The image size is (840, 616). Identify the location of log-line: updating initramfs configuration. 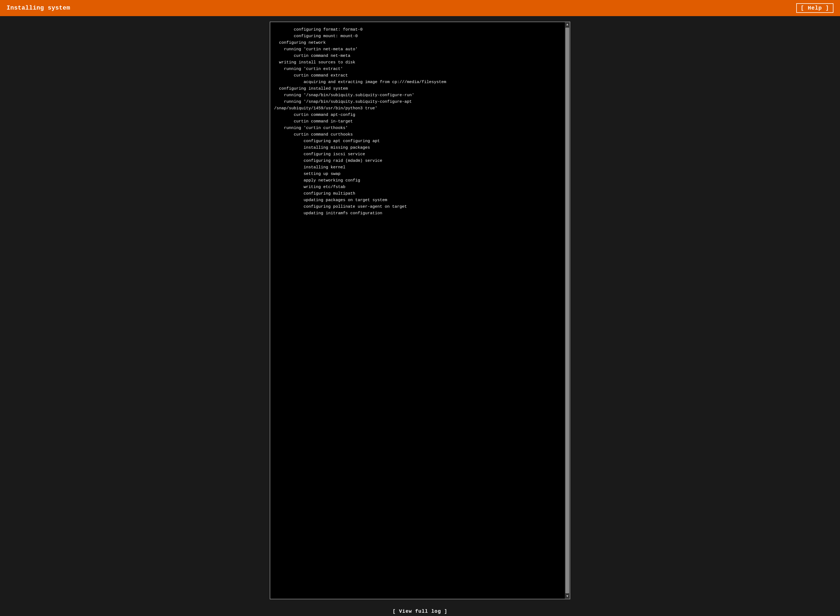
(418, 213).